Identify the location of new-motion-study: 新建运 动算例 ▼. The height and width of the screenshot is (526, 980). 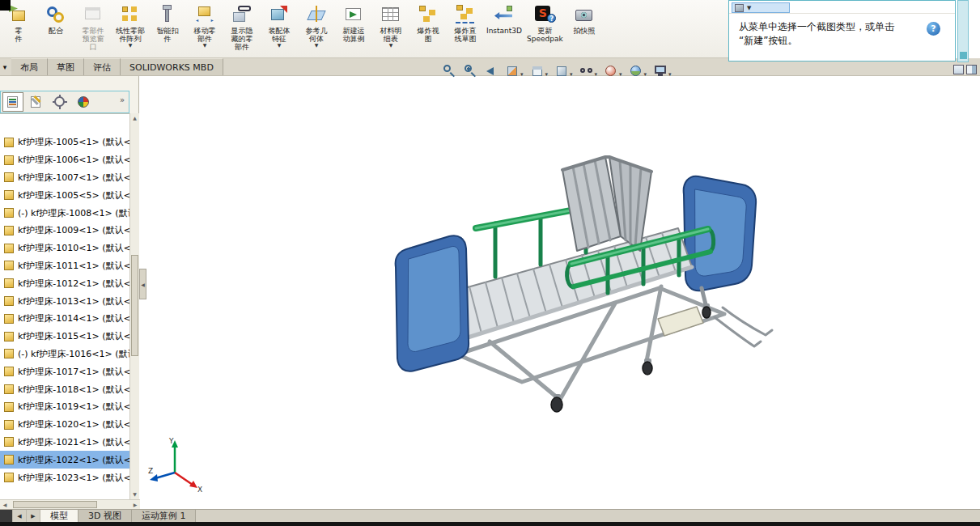
(354, 25).